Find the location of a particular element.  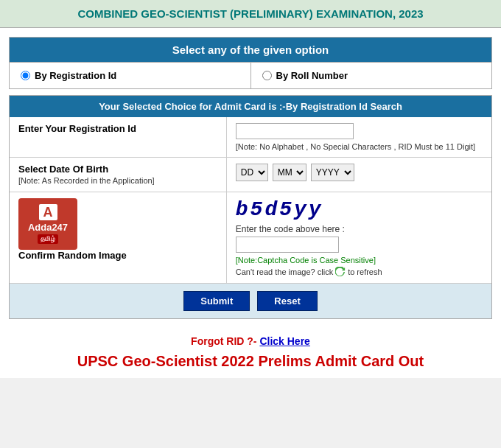

forgot-link: Click Here is located at coordinates (284, 341).